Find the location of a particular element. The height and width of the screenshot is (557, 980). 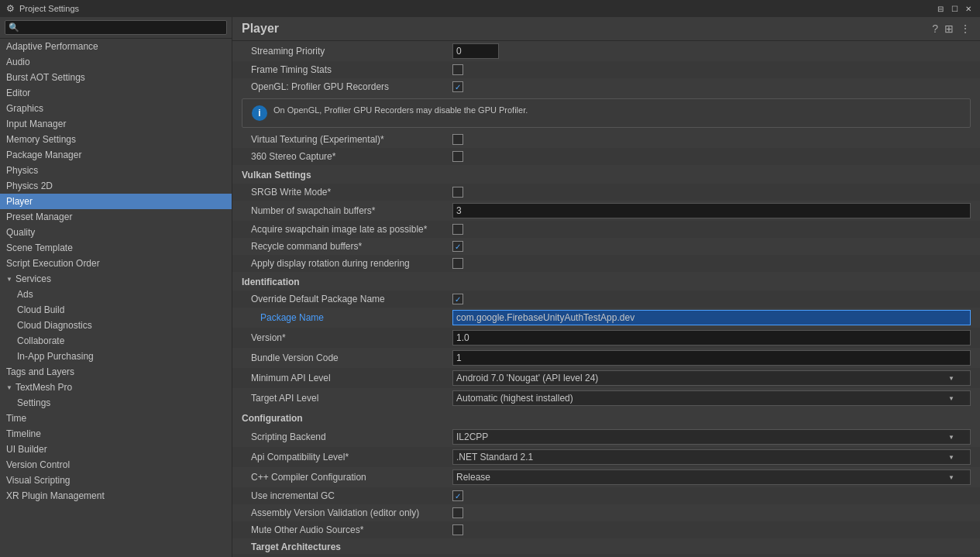

target-api-dropdown: Automatic (highest installed) ▼ is located at coordinates (711, 398).